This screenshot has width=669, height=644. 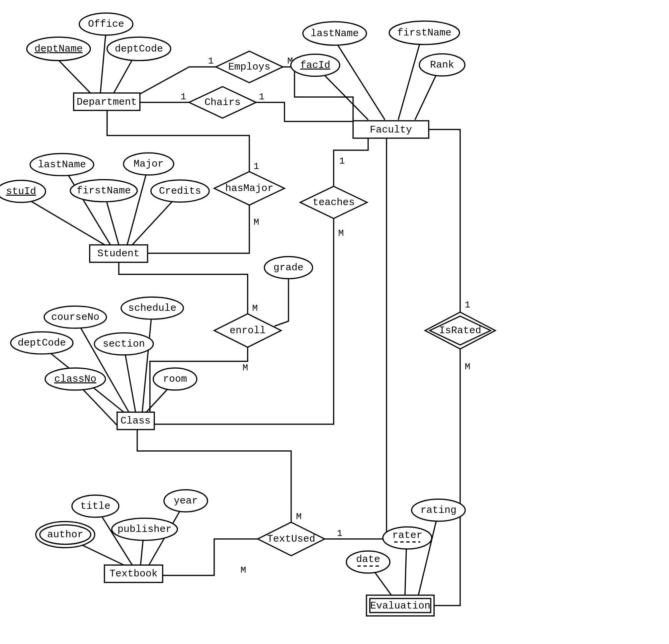 I want to click on svg-text: room, so click(x=175, y=379).